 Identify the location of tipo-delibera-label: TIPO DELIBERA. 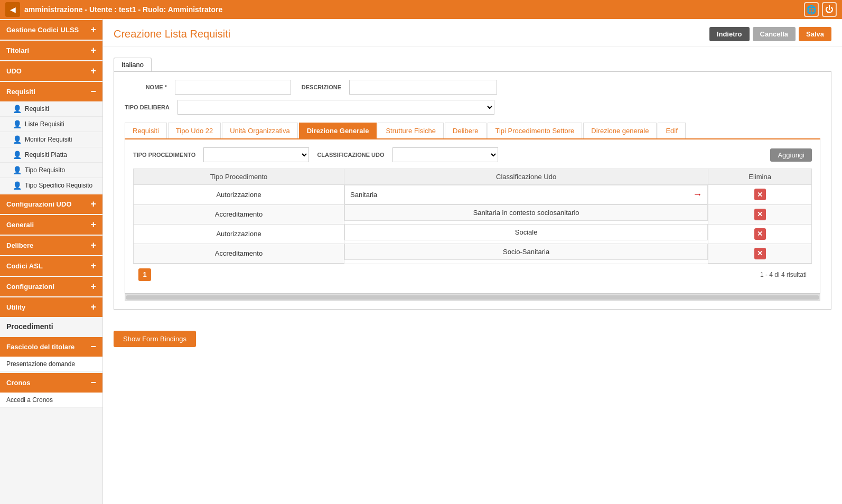
(147, 107).